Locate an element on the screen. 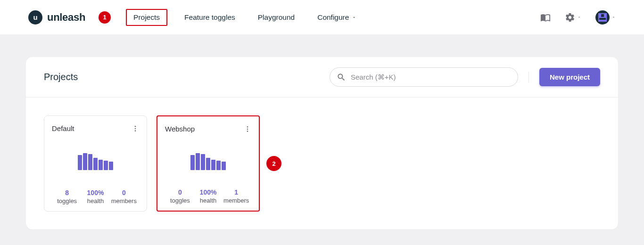  stat-toggles: 0 toggles is located at coordinates (180, 196).